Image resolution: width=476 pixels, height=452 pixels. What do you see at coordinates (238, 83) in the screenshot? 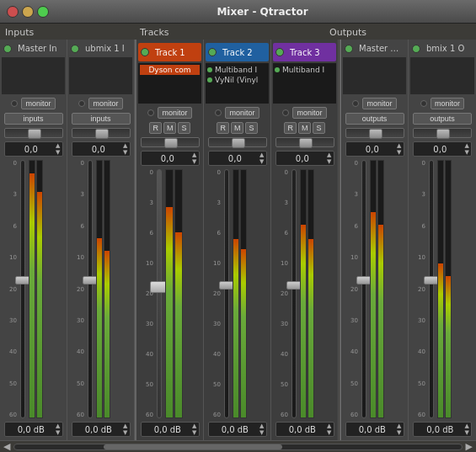
I see `plugin-list: Multiband I VyNil (Vinyl` at bounding box center [238, 83].